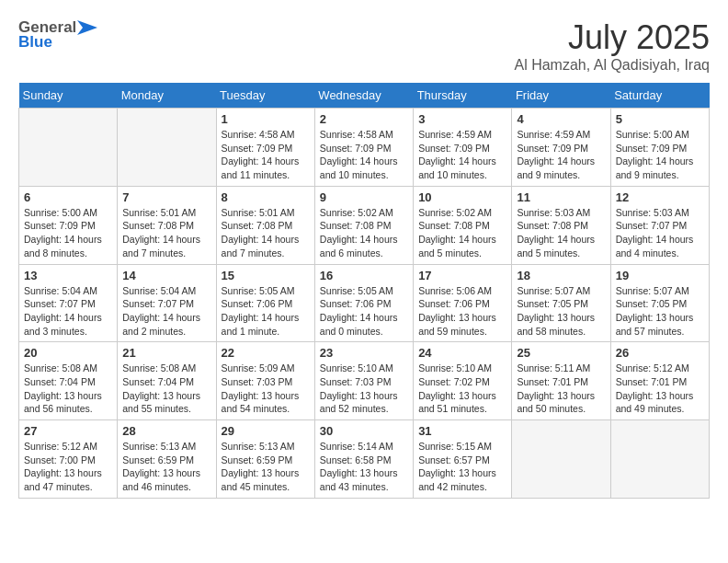 The image size is (728, 563). Describe the element at coordinates (364, 224) in the screenshot. I see `calendar-cell: 9Sunrise: 5:02 AMSunset: 7:08 PMDaylight…` at that location.